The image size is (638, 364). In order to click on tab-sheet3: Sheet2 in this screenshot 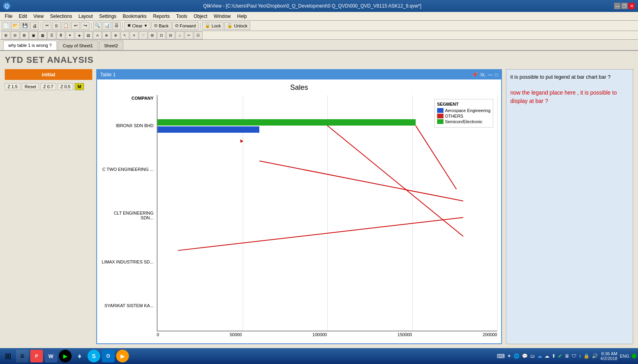, I will do `click(111, 45)`.